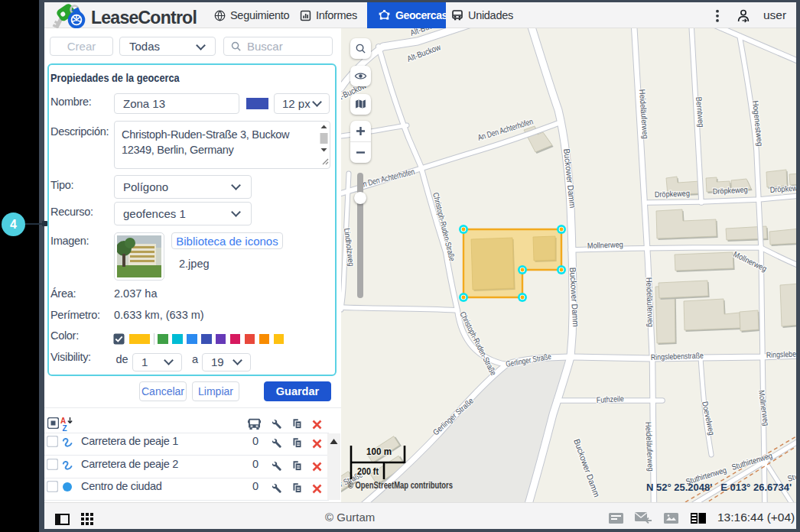 This screenshot has height=532, width=800. I want to click on svg-text: 200 ft, so click(369, 471).